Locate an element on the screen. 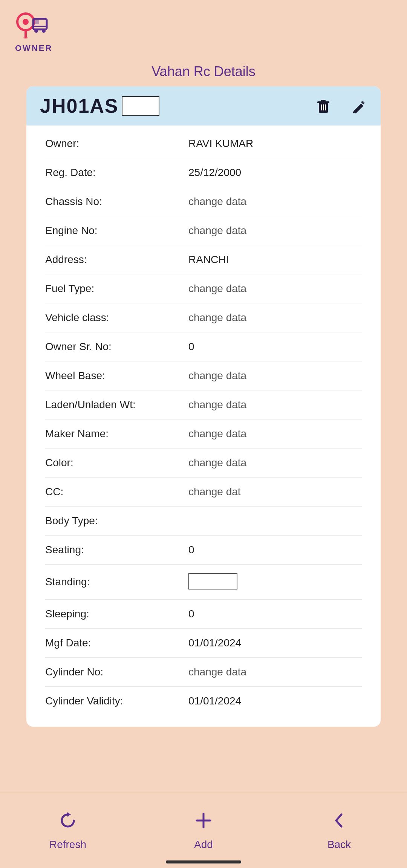 The image size is (407, 868). detail-label: Wheel Base: is located at coordinates (117, 376).